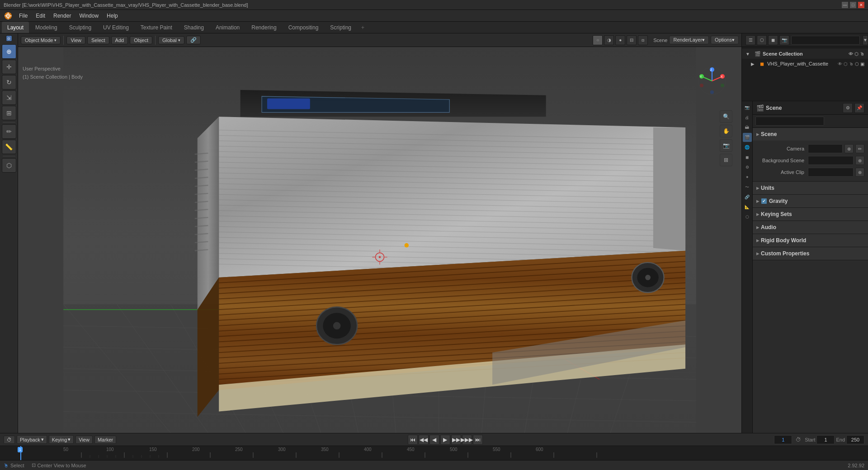 The width and height of the screenshot is (868, 470). Describe the element at coordinates (747, 187) in the screenshot. I see `physics-prop-icon: 〜` at that location.